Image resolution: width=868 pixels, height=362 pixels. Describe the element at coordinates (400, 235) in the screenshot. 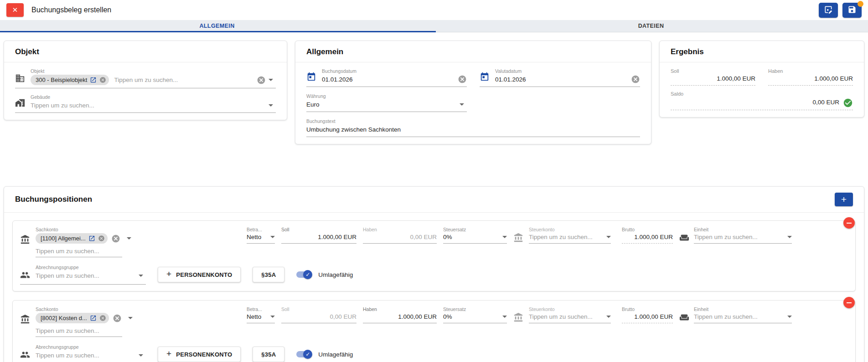

I see `haben-field: Haben 0,00 EUR` at that location.